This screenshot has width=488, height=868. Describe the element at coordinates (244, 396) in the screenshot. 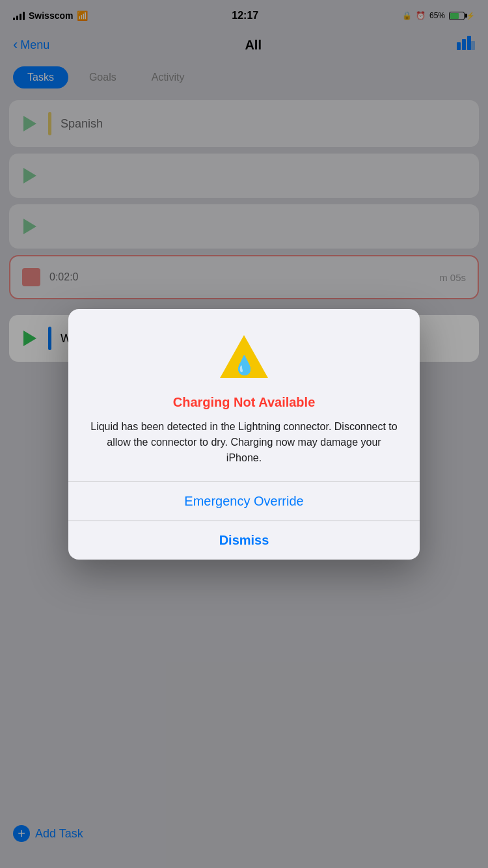

I see `alert-content: 💧 Charging Not Available Liquid has been…` at that location.